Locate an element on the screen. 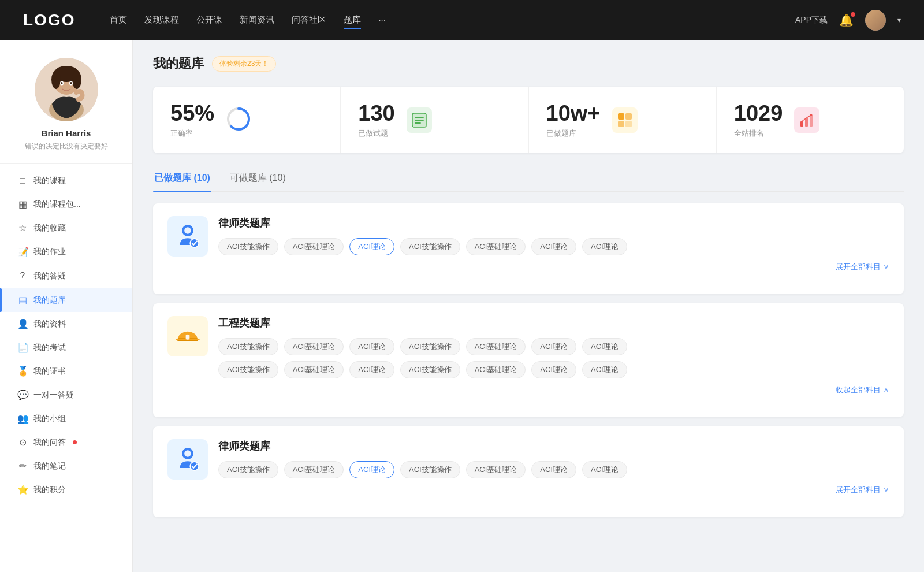  avatar is located at coordinates (875, 20).